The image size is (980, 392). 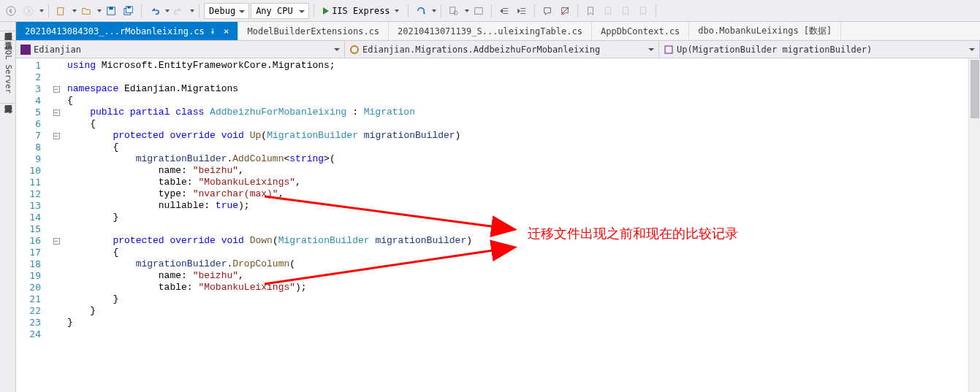 What do you see at coordinates (974, 225) in the screenshot?
I see `vertical-scrollbar` at bounding box center [974, 225].